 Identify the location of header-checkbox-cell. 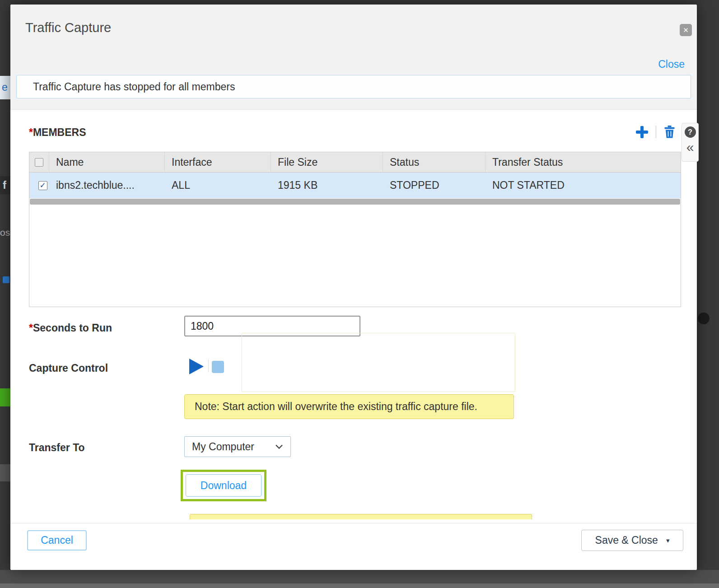
(39, 162).